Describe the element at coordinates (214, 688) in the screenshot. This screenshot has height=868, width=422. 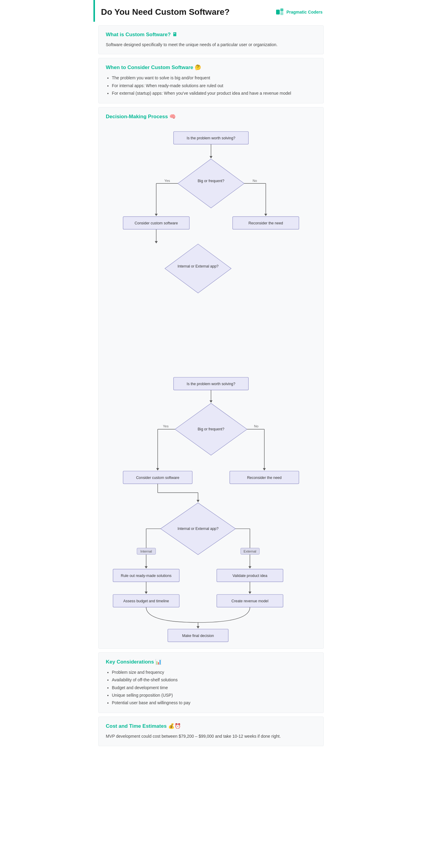
I see `list-item: Budget and development time` at that location.